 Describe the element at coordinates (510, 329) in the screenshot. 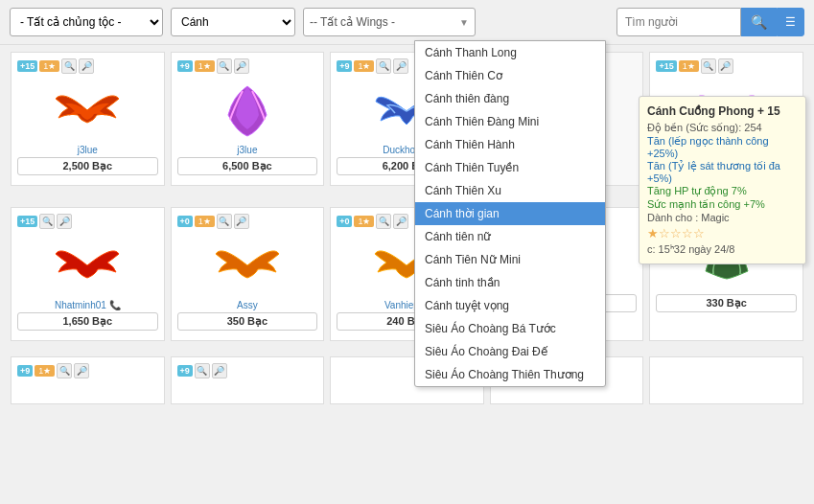

I see `drop-item-12: Siêu Áo Choàng Bá Tước` at that location.